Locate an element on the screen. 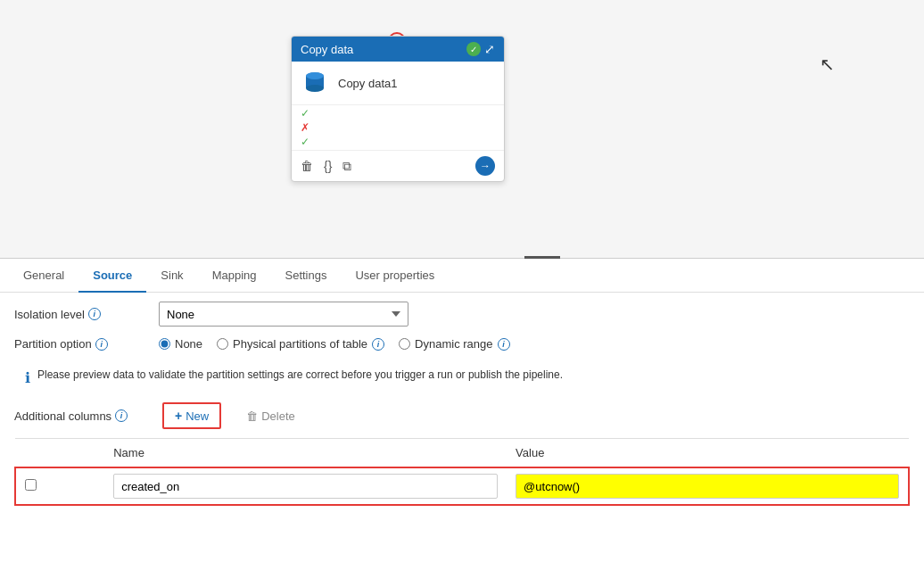  isolation-level-control: None Read committed Read uncommitted Rep… is located at coordinates (534, 314).